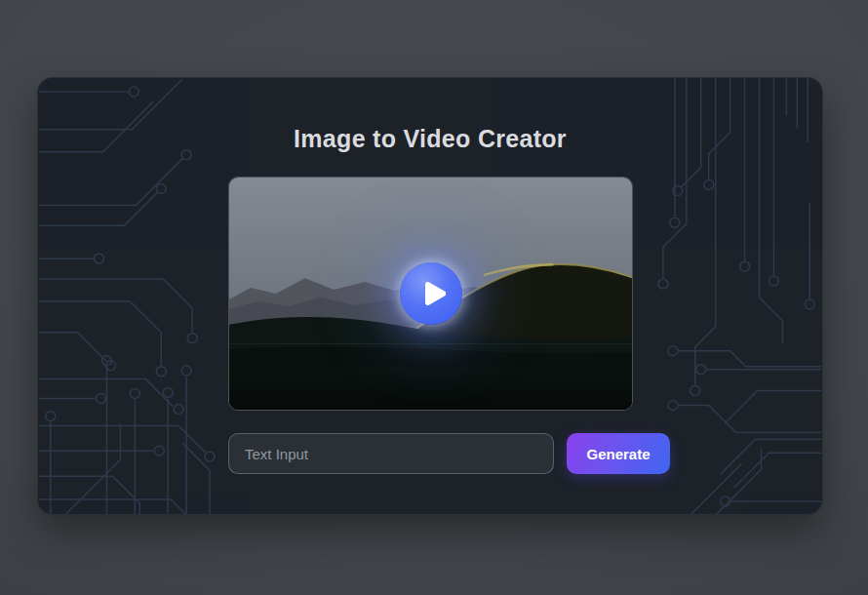  I want to click on play-button, so click(431, 294).